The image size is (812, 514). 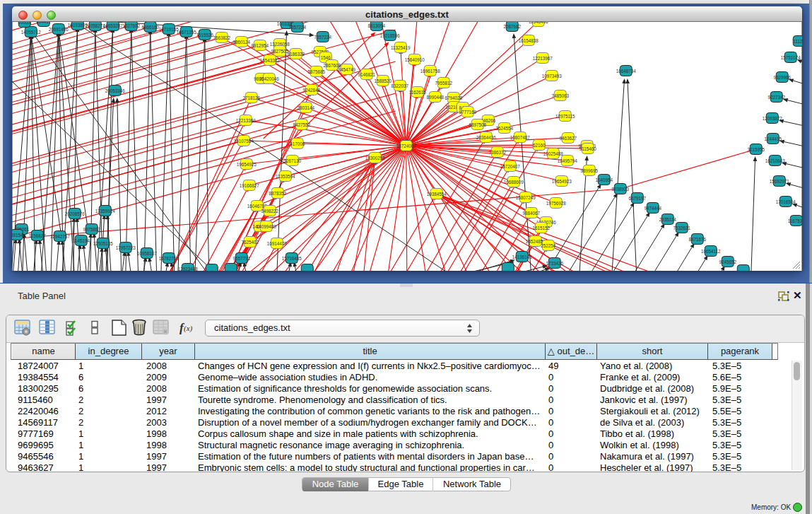 I want to click on svg-text: 1733426, so click(x=554, y=263).